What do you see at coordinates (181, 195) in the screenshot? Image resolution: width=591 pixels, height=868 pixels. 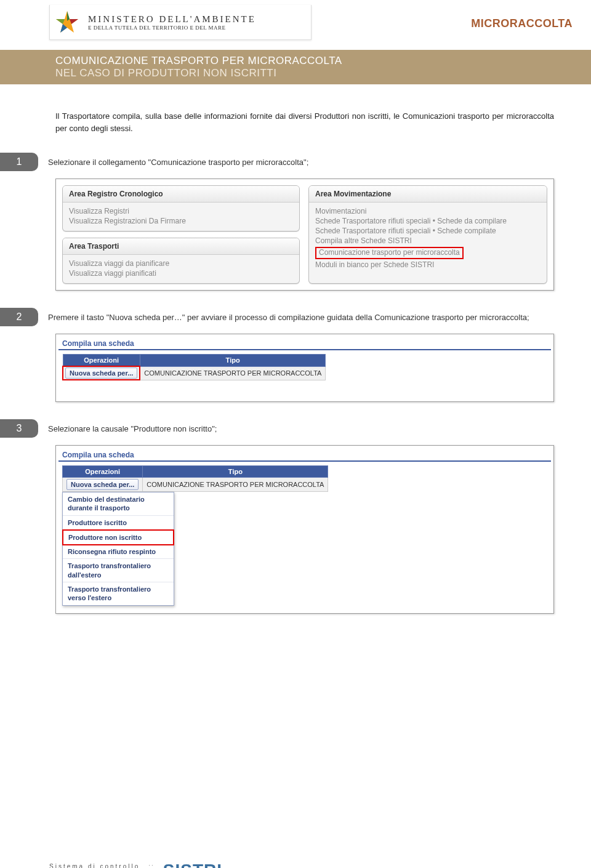 I see `panel-title: Area Registro Cronologico` at bounding box center [181, 195].